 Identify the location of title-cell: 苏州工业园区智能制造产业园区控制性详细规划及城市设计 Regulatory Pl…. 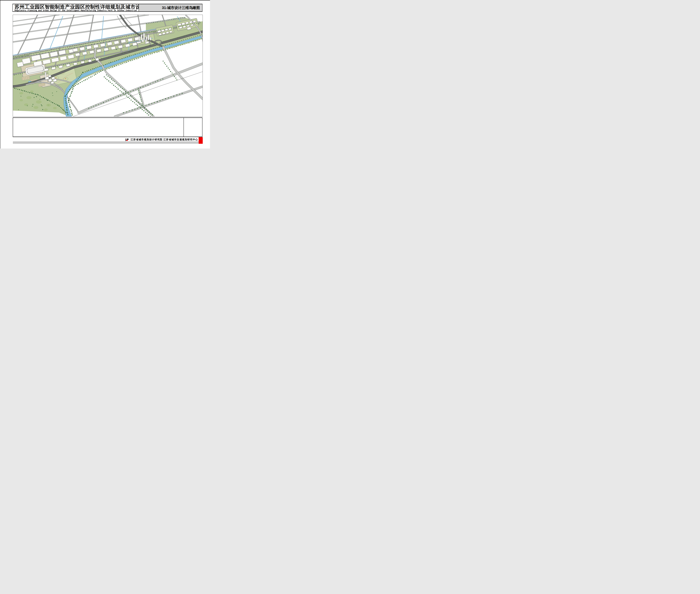
(75, 8).